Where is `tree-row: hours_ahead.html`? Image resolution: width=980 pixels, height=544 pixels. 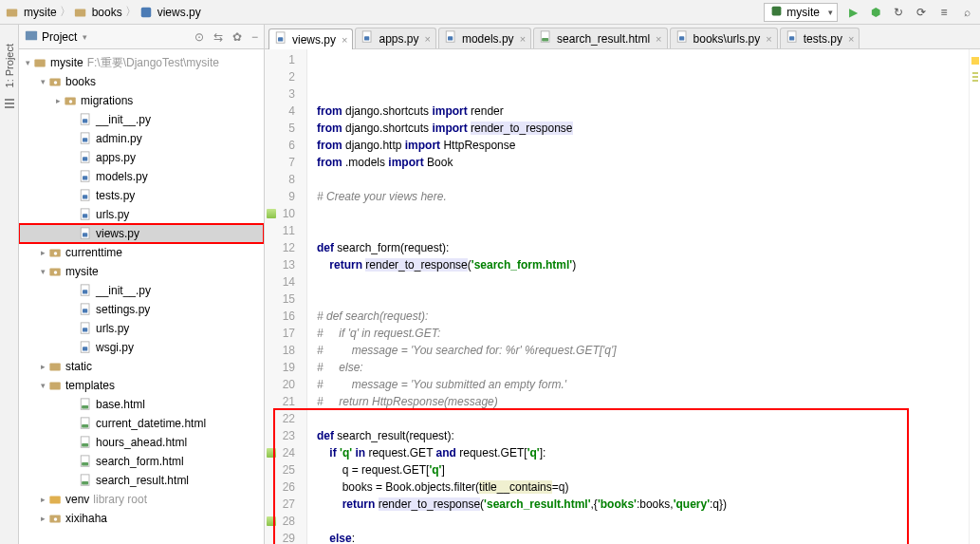 tree-row: hours_ahead.html is located at coordinates (141, 442).